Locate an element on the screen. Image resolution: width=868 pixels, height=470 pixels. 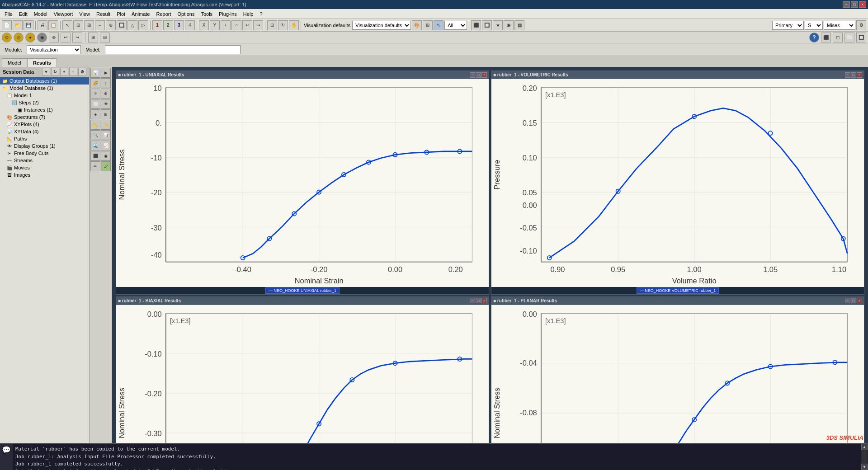
ltb-r8b-btn: 📈 is located at coordinates (106, 146).